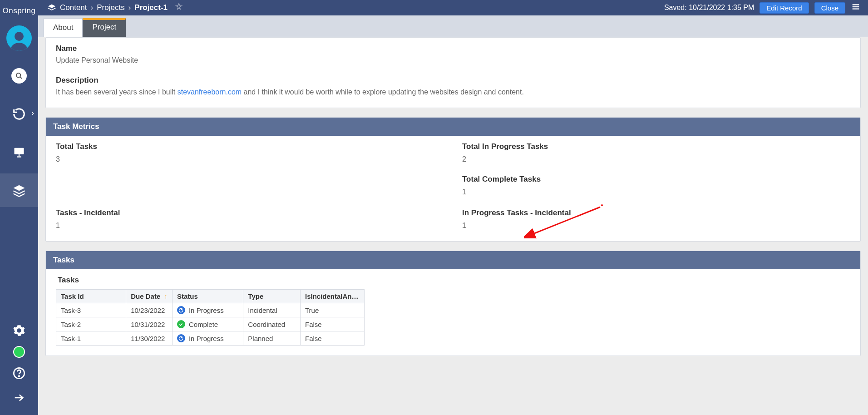 This screenshot has width=868, height=415. I want to click on th-task-id: Task Id, so click(91, 296).